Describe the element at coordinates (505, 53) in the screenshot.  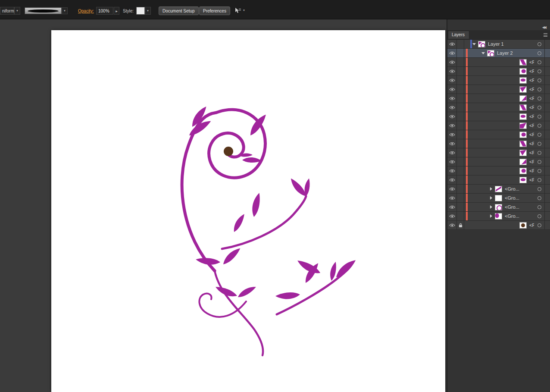
I see `layer-label: Layer 2` at that location.